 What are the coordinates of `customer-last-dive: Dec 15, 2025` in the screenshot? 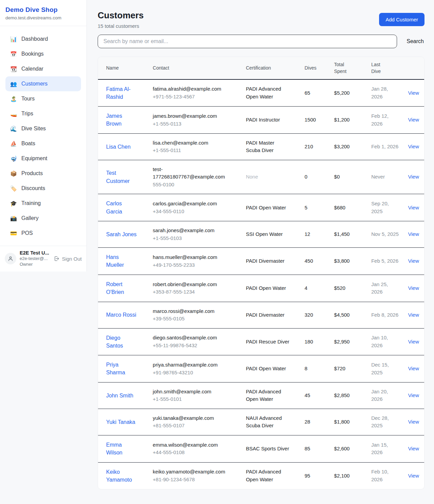 It's located at (386, 369).